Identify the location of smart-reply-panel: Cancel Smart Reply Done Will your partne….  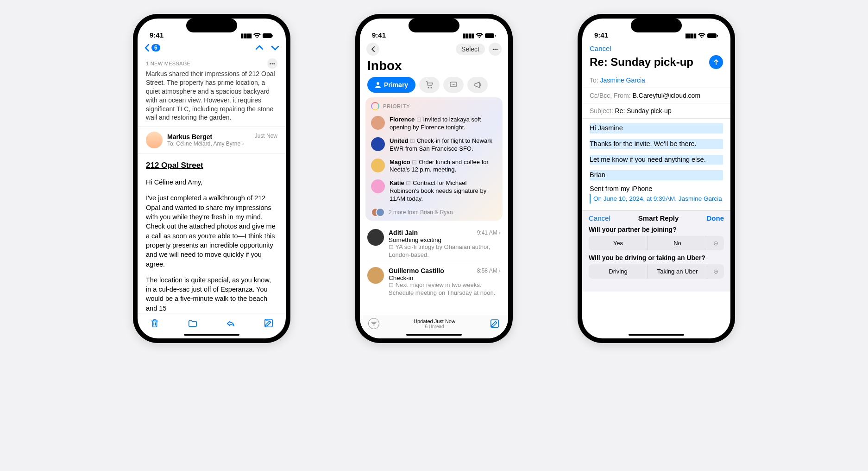
(656, 251).